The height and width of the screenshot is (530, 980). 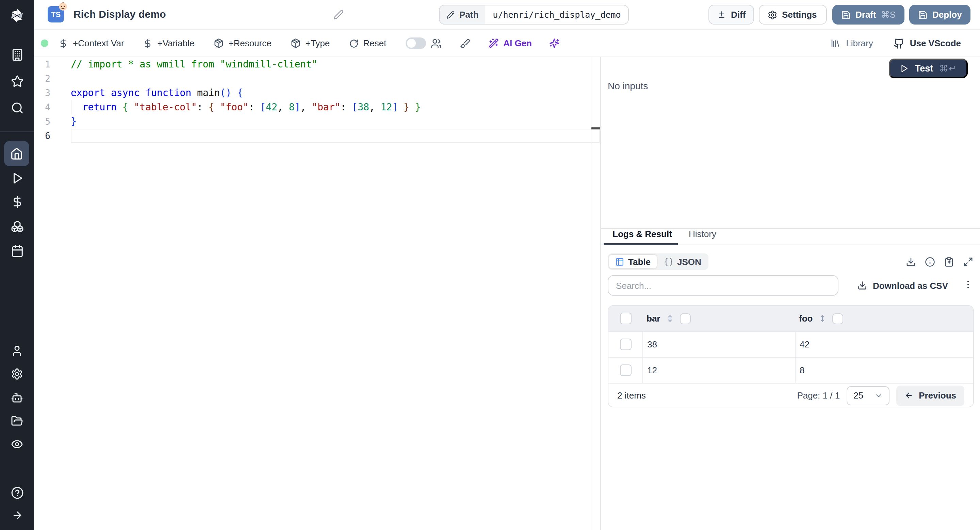 I want to click on workspace-building-icon, so click(x=17, y=55).